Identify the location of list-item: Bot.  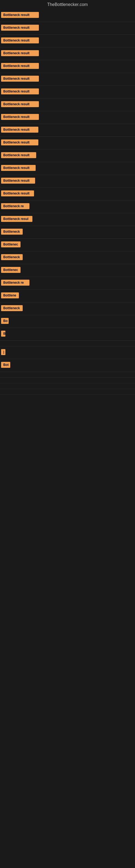
(68, 366).